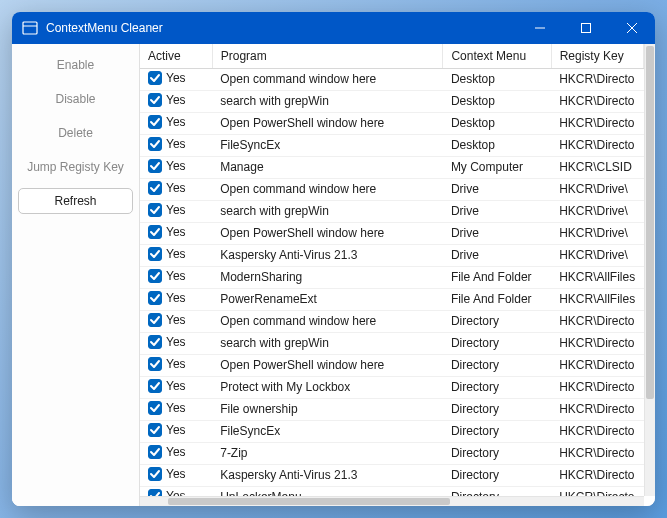 The height and width of the screenshot is (518, 667). What do you see at coordinates (76, 201) in the screenshot?
I see `refresh-button: Refresh` at bounding box center [76, 201].